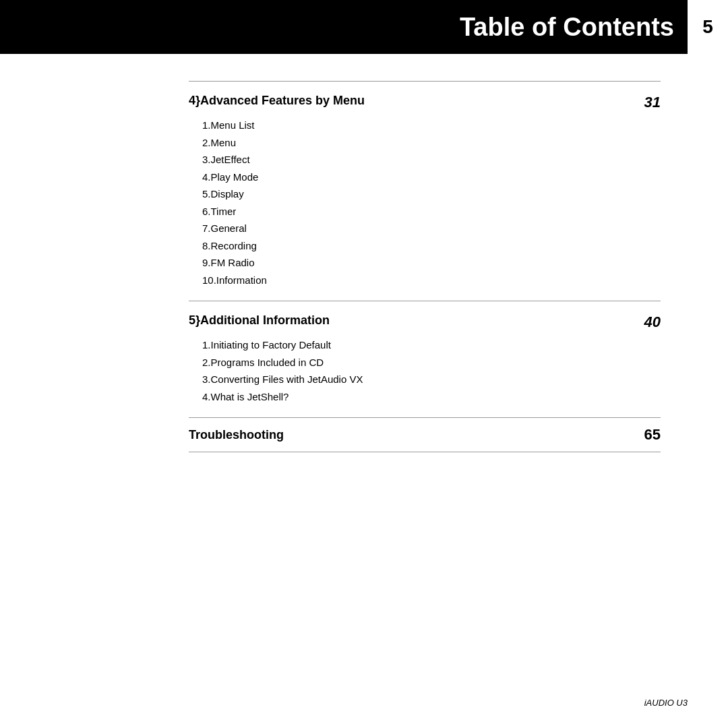  Describe the element at coordinates (431, 212) in the screenshot. I see `list-item: 6.Timer` at that location.